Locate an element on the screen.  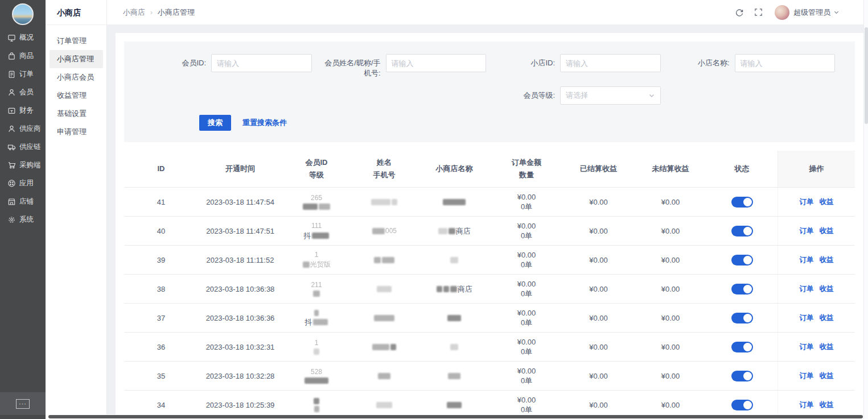
refresh-icon is located at coordinates (739, 13).